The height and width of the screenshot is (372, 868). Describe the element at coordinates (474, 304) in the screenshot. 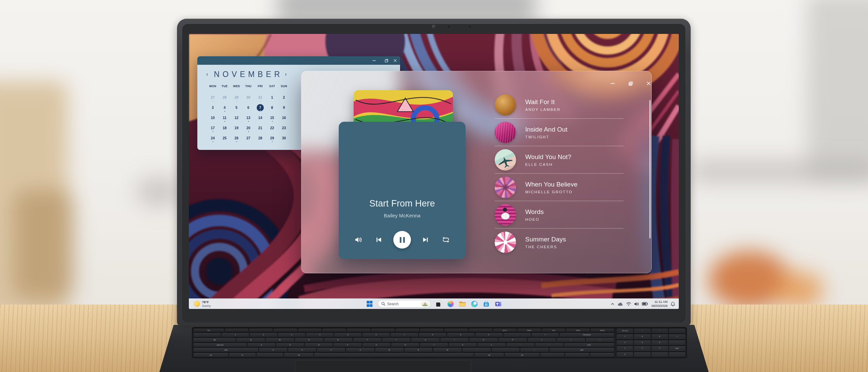

I see `edge-button` at that location.